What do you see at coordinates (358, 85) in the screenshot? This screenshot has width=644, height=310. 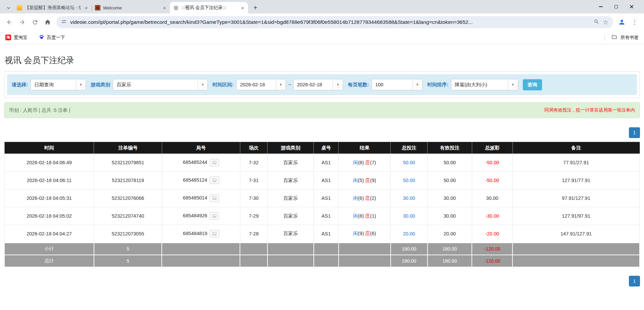 I see `page-size-label: 每页笔数:` at bounding box center [358, 85].